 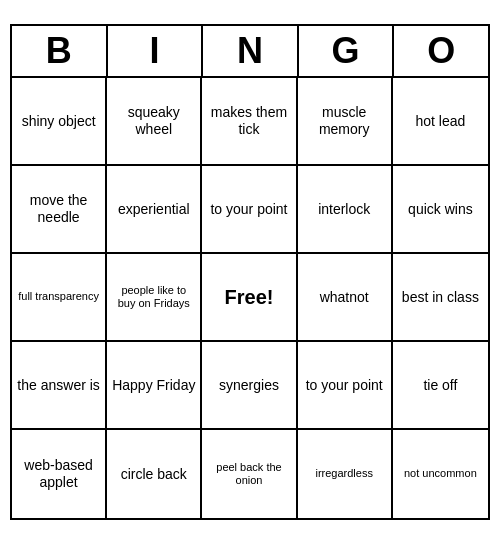 I want to click on header-row: BINGO, so click(x=250, y=52).